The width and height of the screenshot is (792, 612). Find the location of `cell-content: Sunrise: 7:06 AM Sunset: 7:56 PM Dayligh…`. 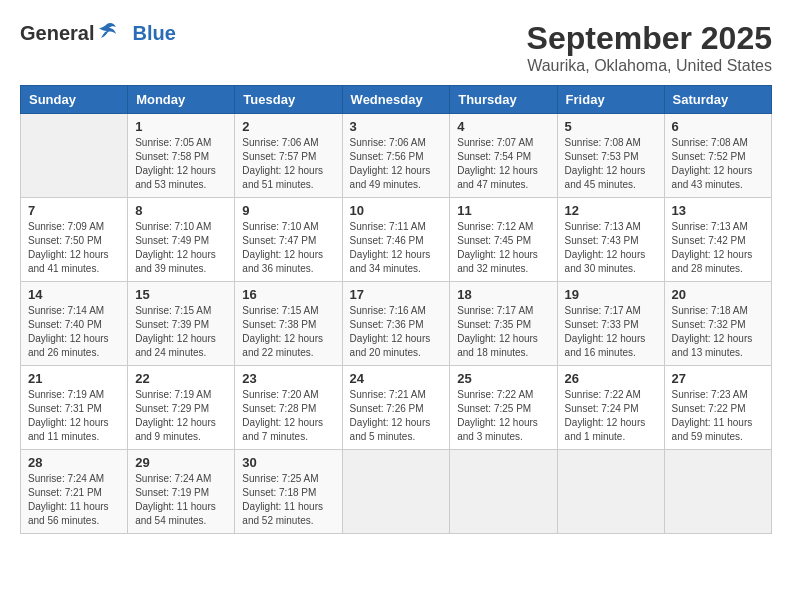

cell-content: Sunrise: 7:06 AM Sunset: 7:56 PM Dayligh… is located at coordinates (396, 164).